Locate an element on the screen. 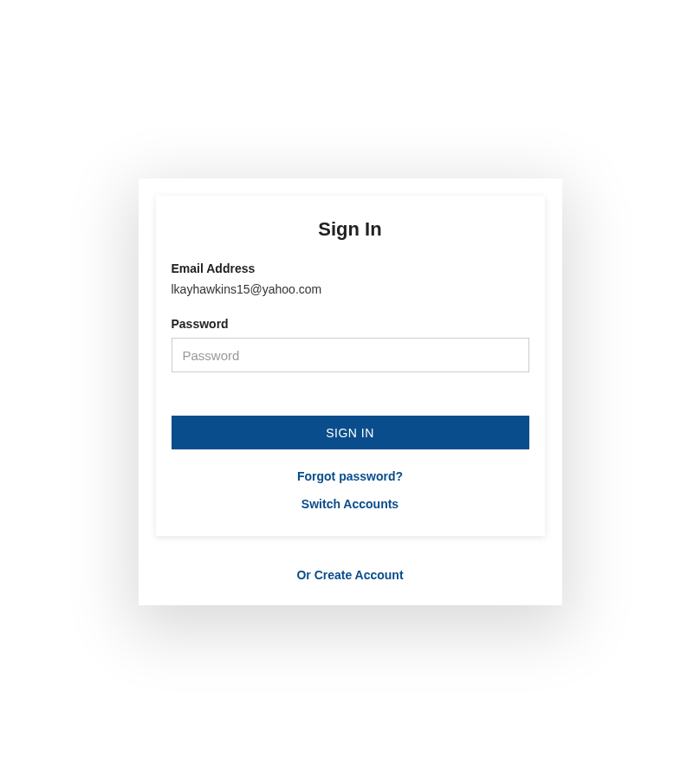 The height and width of the screenshot is (762, 700). email-value: lkayhawkins15@yahoo.com is located at coordinates (350, 289).